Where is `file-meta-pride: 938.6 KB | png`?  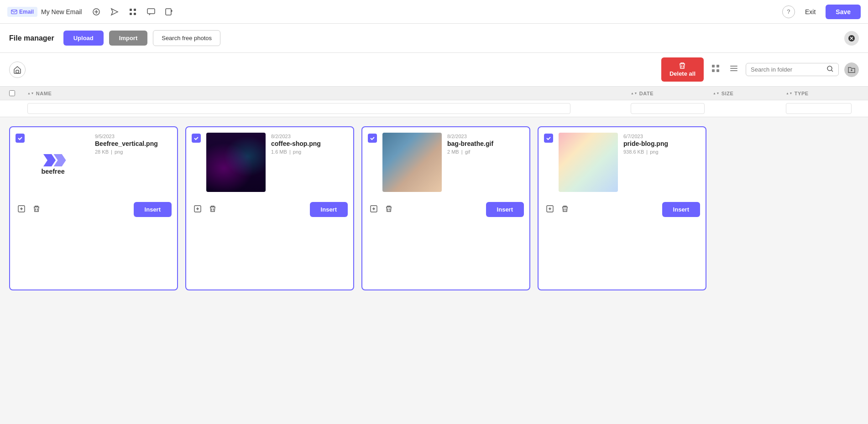 file-meta-pride: 938.6 KB | png is located at coordinates (662, 152).